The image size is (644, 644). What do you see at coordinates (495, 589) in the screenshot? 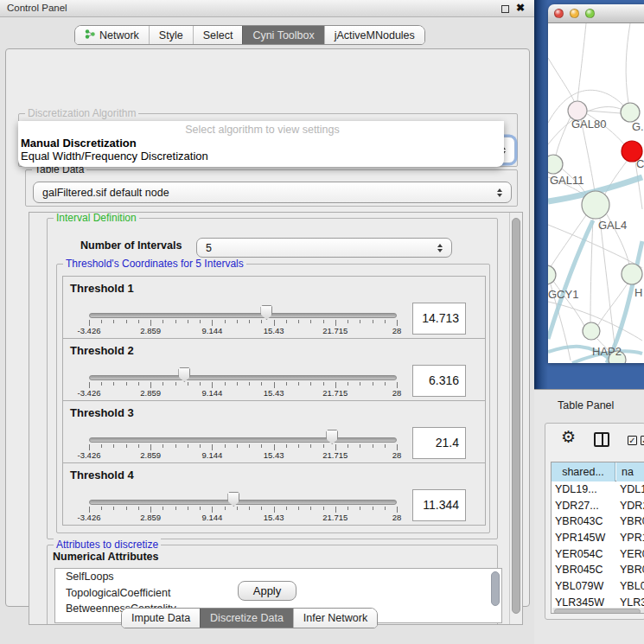
I see `list-scrollbar` at bounding box center [495, 589].